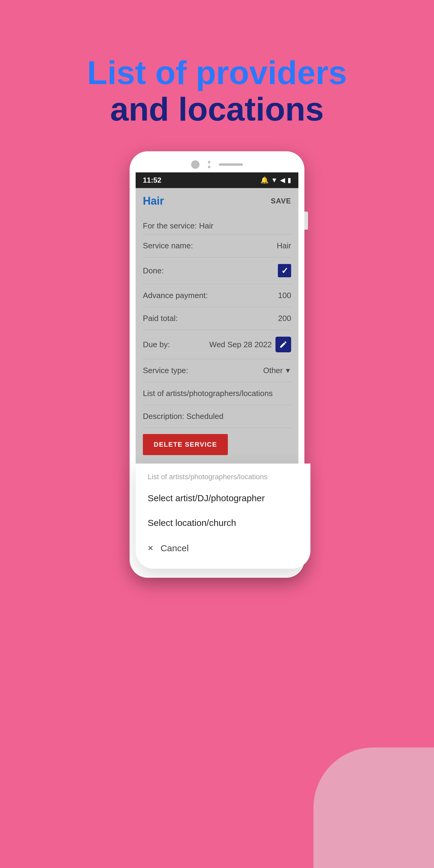  I want to click on bottom-sheet: List of artists/photographers/locations …, so click(223, 516).